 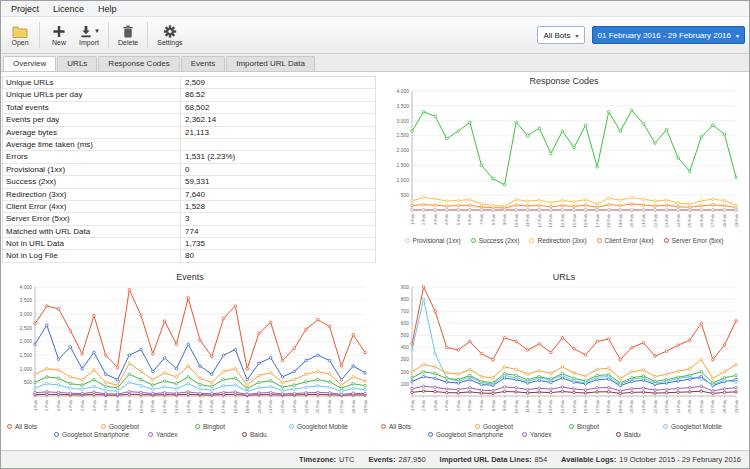 What do you see at coordinates (25, 9) in the screenshot?
I see `menu-project: Project` at bounding box center [25, 9].